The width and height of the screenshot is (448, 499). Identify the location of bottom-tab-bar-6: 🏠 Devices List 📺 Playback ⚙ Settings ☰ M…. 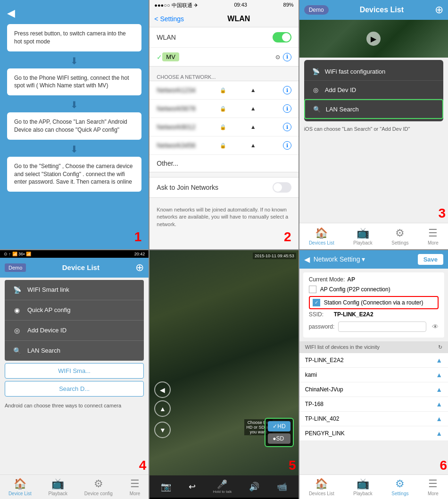
(373, 487).